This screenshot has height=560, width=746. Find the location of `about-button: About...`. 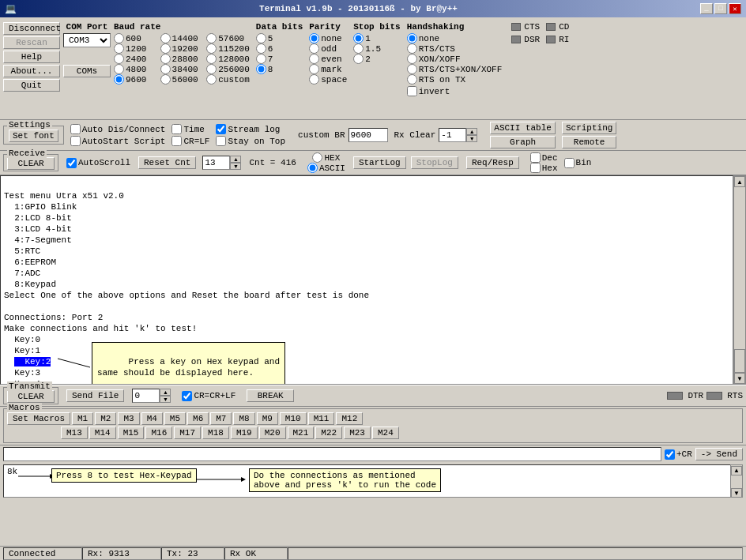

about-button: About... is located at coordinates (32, 71).